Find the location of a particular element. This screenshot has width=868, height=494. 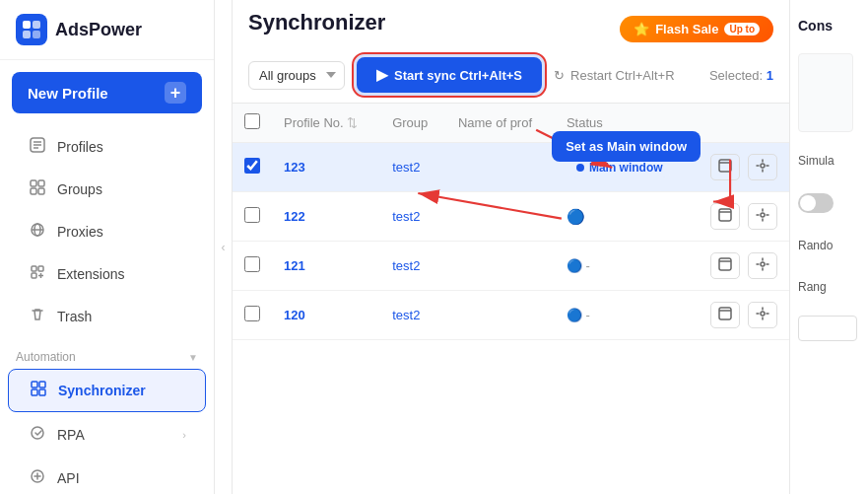

main-header: Synchronizer ⭐ Flash Sale Up to is located at coordinates (510, 24).